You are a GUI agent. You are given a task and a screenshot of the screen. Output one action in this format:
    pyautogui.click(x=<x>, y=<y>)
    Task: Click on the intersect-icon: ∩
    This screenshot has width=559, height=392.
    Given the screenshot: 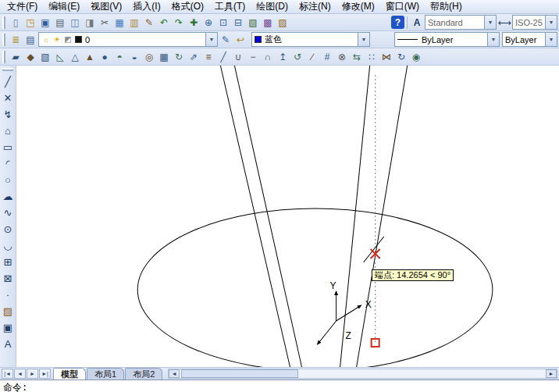 What is the action you would take?
    pyautogui.click(x=268, y=57)
    